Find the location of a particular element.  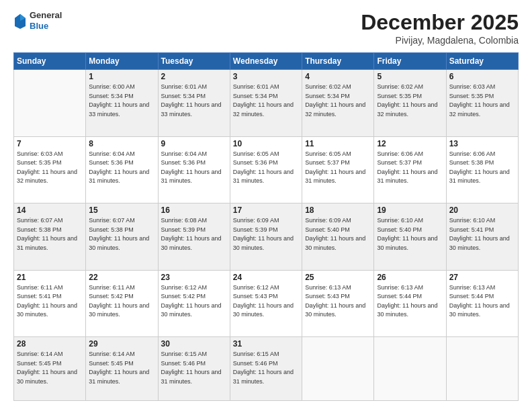

table-row: 24Sunrise: 6:12 AMSunset: 5:43 PMDayligh… is located at coordinates (266, 304).